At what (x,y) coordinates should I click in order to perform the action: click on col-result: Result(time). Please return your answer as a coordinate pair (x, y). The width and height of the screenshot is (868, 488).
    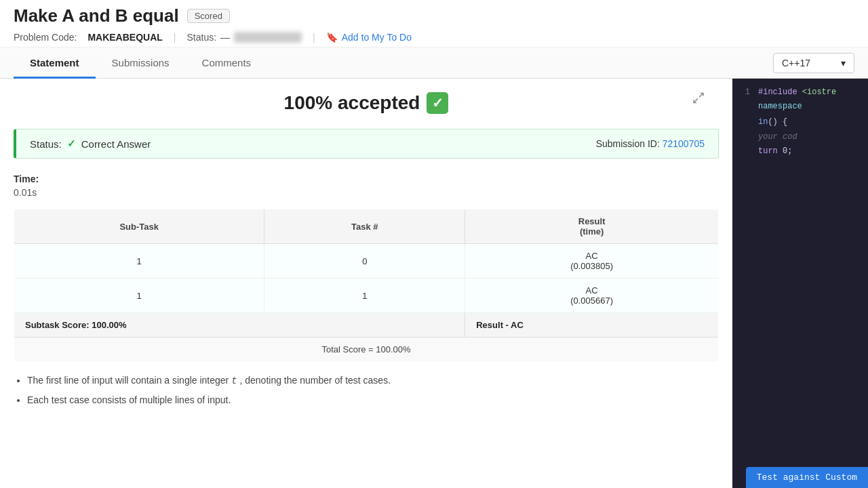
    Looking at the image, I should click on (592, 226).